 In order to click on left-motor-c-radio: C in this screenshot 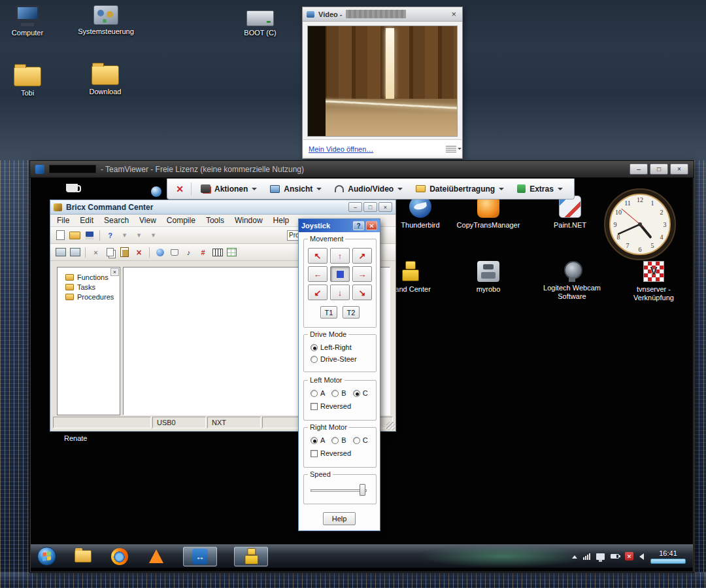, I will do `click(361, 393)`.